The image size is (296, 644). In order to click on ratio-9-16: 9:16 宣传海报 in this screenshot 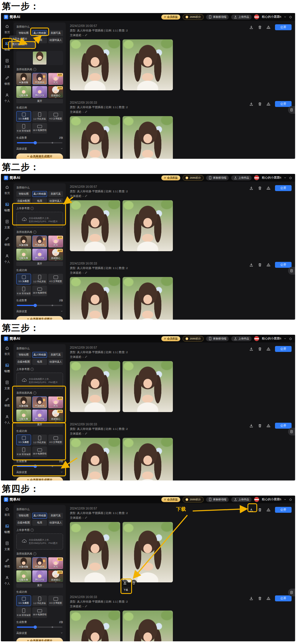, I will do `click(24, 452)`.